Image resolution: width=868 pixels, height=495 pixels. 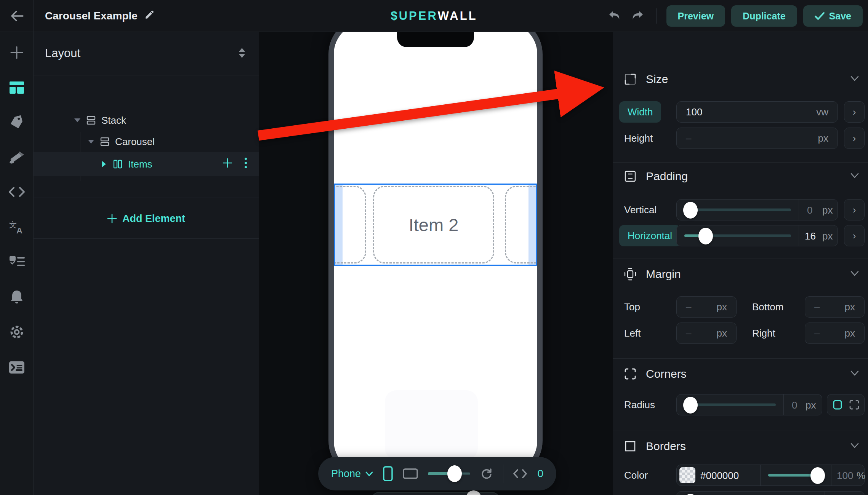 I want to click on tree-node-label: Stack, so click(x=114, y=120).